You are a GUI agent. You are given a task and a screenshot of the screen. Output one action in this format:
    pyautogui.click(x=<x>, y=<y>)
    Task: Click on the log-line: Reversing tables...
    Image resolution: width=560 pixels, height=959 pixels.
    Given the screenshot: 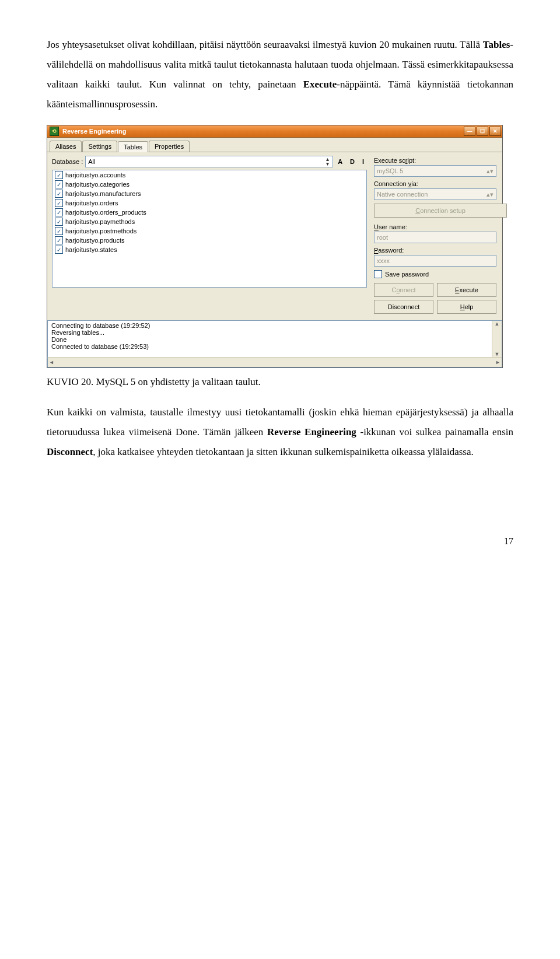 What is the action you would take?
    pyautogui.click(x=275, y=332)
    